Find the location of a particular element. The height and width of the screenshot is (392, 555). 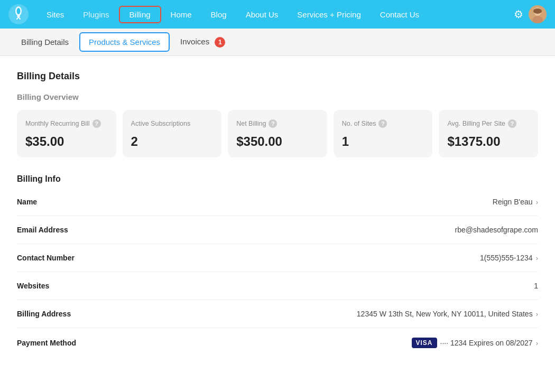

card-no-of-sites: No. of Sites ? 1 is located at coordinates (383, 134).